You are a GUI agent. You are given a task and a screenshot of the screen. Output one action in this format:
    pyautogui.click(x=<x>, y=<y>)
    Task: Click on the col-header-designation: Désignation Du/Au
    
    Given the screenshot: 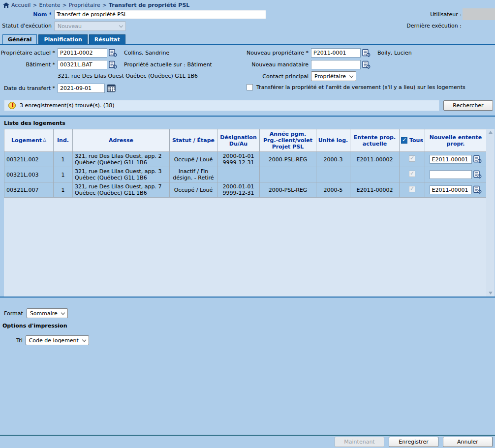 What is the action you would take?
    pyautogui.click(x=239, y=141)
    